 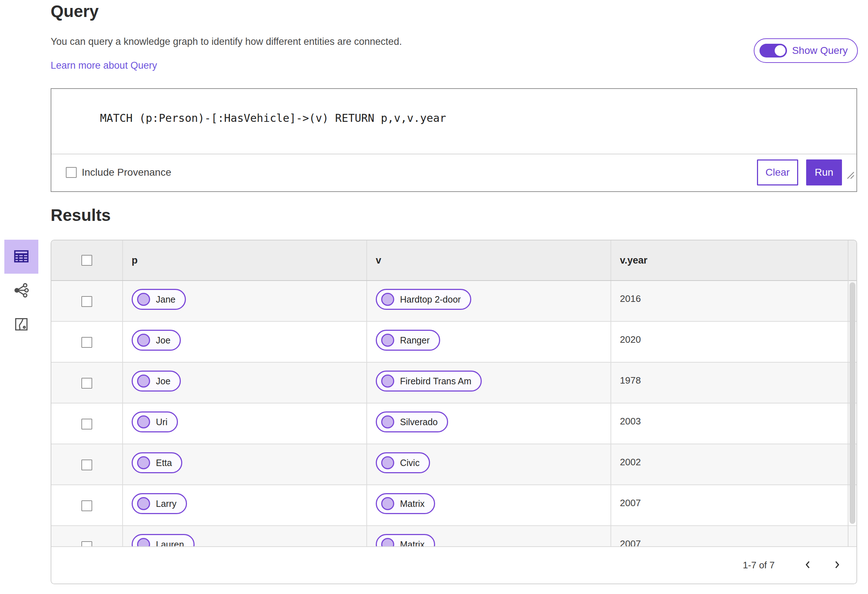 What do you see at coordinates (849, 147) in the screenshot?
I see `resize-handle-icon` at bounding box center [849, 147].